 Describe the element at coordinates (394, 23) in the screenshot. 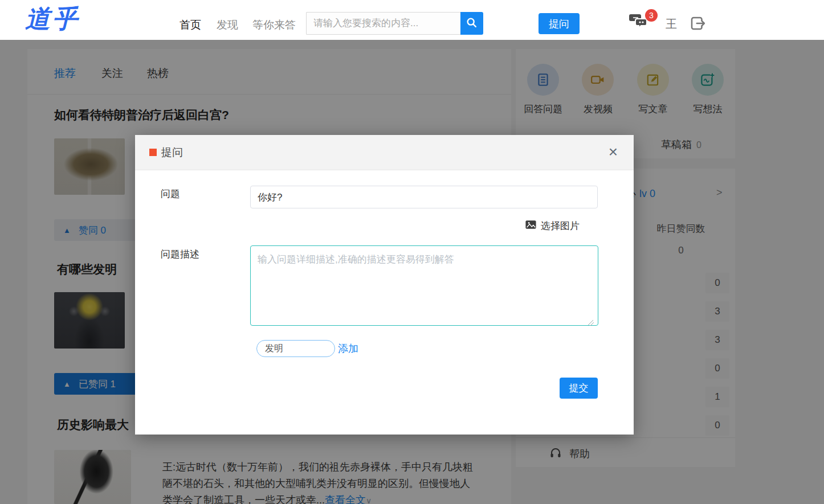

I see `search-bar` at that location.